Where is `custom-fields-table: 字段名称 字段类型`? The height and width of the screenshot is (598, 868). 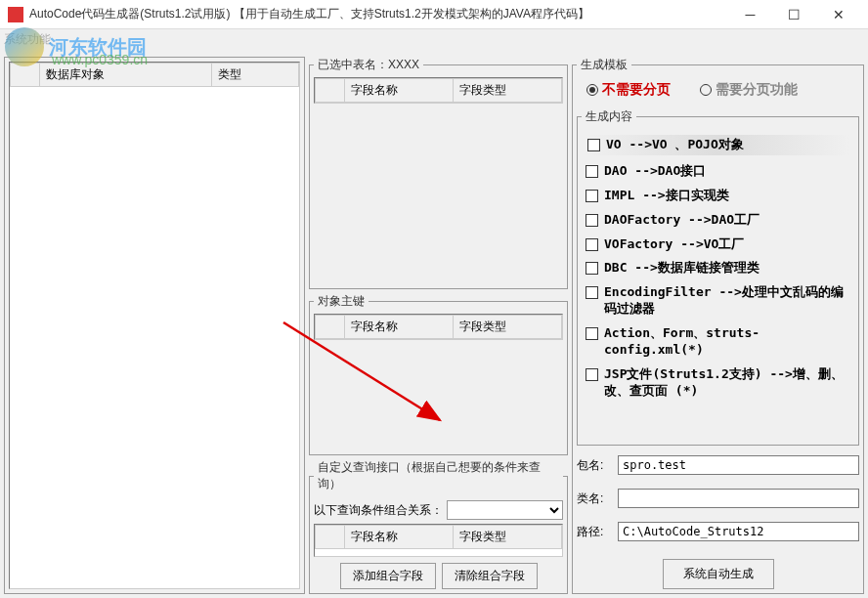
custom-fields-table: 字段名称 字段类型 is located at coordinates (438, 540).